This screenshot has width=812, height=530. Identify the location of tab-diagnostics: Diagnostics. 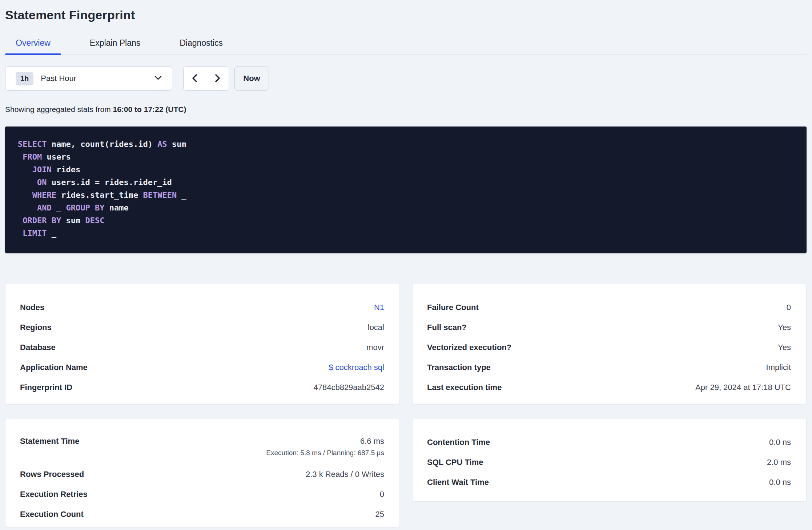
(201, 43).